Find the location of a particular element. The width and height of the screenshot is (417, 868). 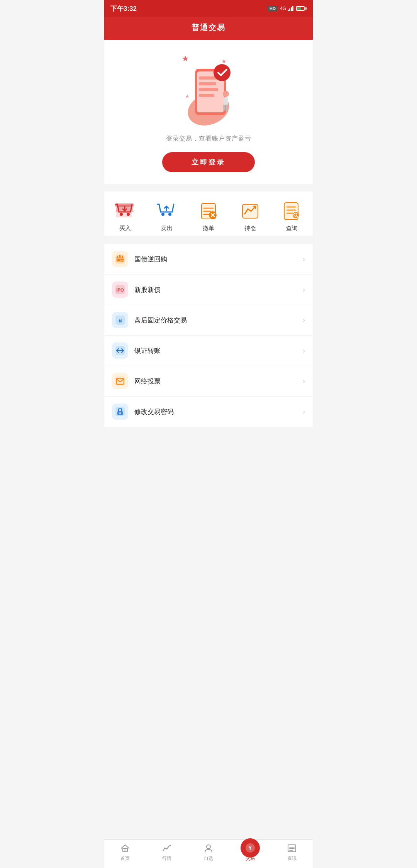

news-nav-label: 资讯 is located at coordinates (292, 859).